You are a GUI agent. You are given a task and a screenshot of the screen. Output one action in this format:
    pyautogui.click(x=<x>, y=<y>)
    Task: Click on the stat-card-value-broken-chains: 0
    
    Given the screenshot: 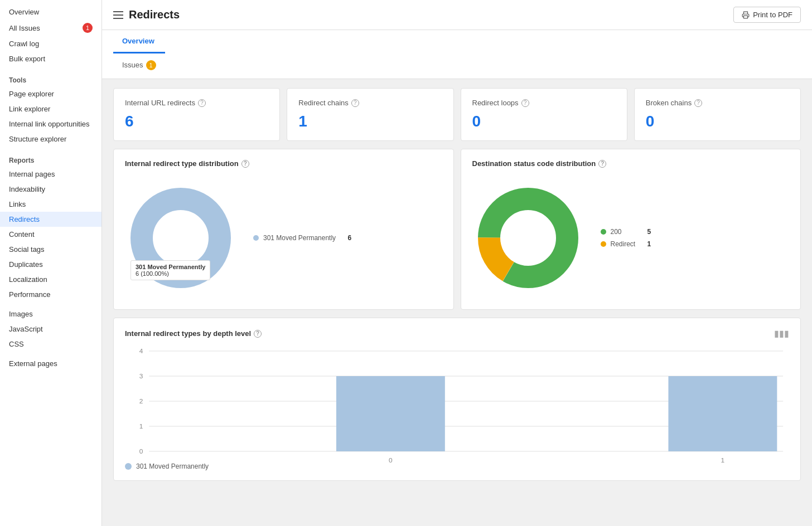 What is the action you would take?
    pyautogui.click(x=717, y=121)
    